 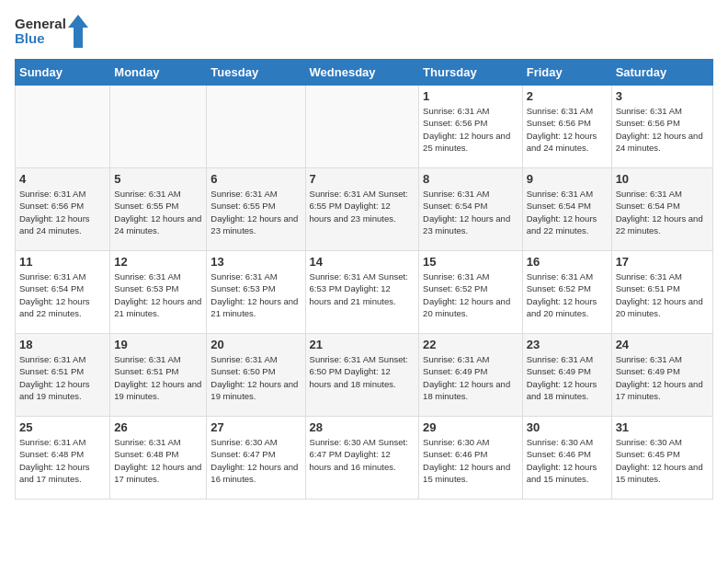 What do you see at coordinates (662, 344) in the screenshot?
I see `day-number: 24` at bounding box center [662, 344].